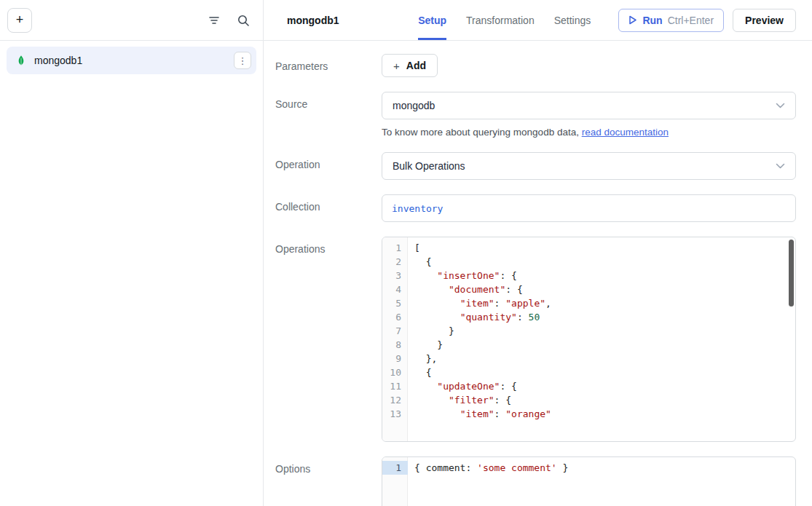 The width and height of the screenshot is (812, 506). What do you see at coordinates (462, 275) in the screenshot?
I see `code-text: "insertOne": {` at bounding box center [462, 275].